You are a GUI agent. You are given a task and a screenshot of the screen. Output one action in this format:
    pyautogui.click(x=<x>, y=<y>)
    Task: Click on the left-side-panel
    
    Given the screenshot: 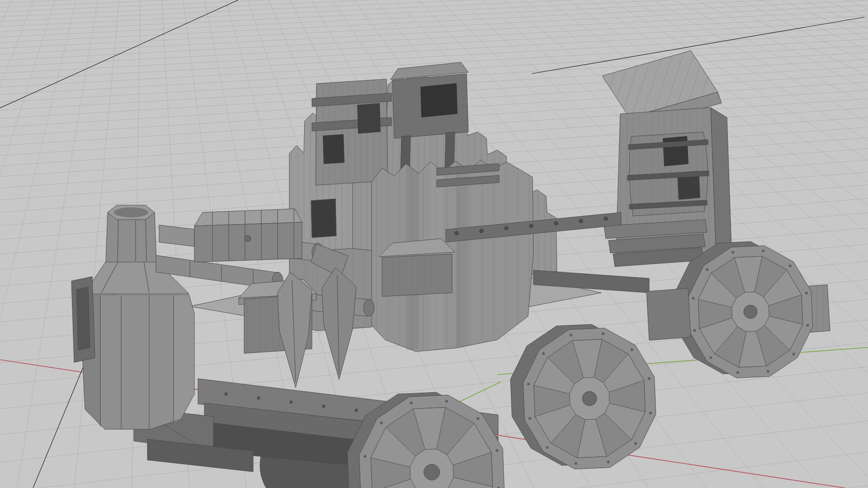 What is the action you would take?
    pyautogui.click(x=83, y=319)
    